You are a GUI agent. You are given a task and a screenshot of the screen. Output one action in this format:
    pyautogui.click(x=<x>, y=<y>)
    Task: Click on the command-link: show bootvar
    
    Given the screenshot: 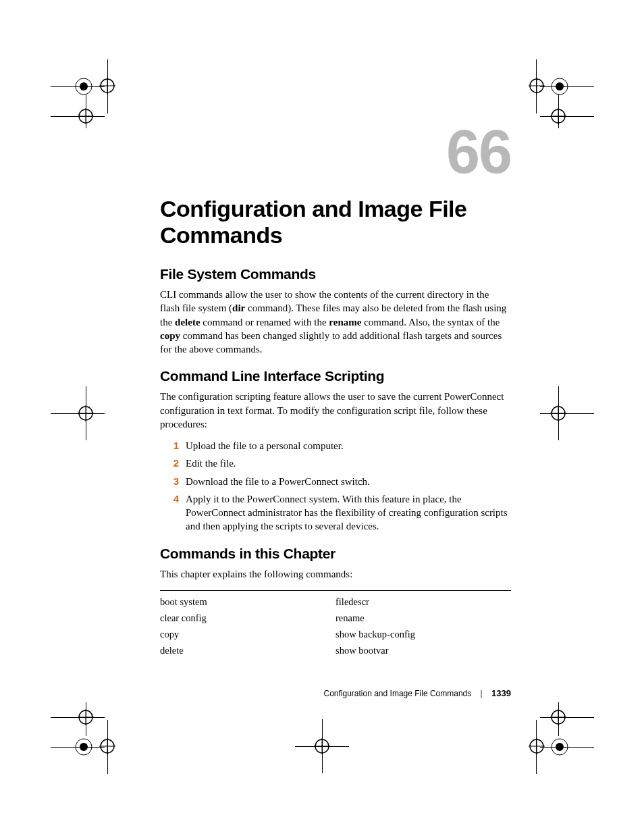 What is the action you would take?
    pyautogui.click(x=423, y=651)
    